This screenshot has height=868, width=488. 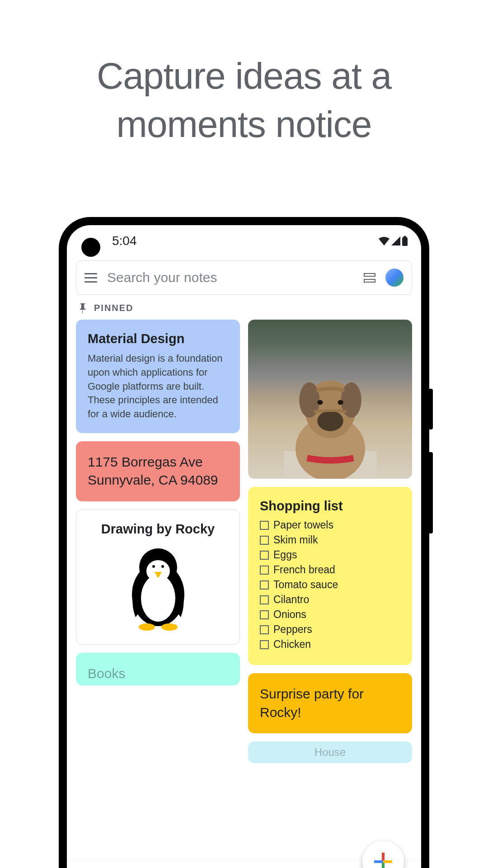 What do you see at coordinates (330, 555) in the screenshot?
I see `checklist-item: Eggs` at bounding box center [330, 555].